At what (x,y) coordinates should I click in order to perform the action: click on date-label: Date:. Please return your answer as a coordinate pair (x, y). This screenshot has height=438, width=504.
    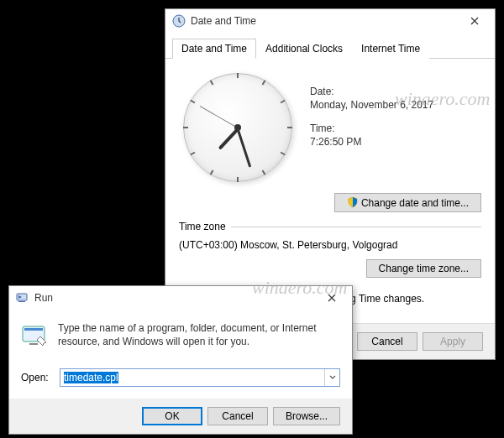
    Looking at the image, I should click on (396, 91).